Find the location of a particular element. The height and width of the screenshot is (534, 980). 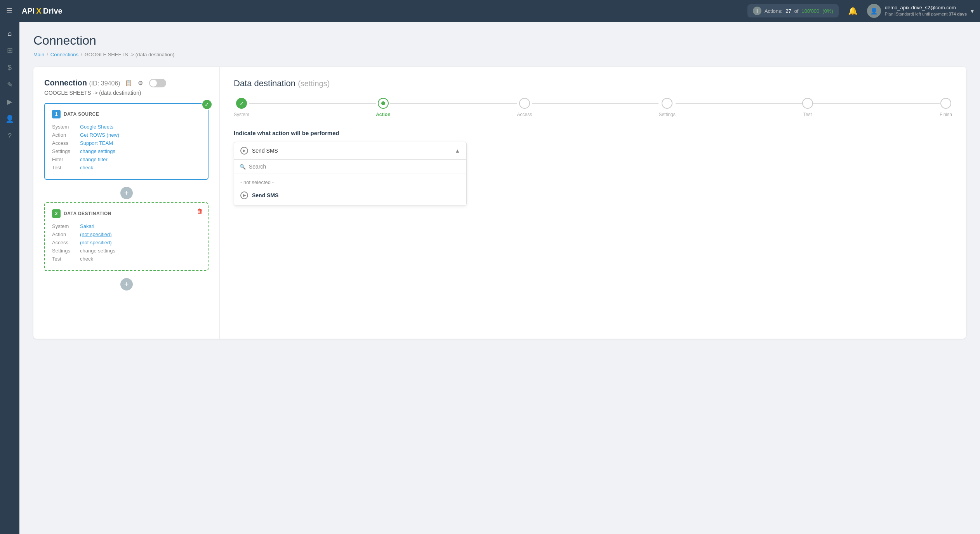

step-finish: Finish is located at coordinates (946, 108).